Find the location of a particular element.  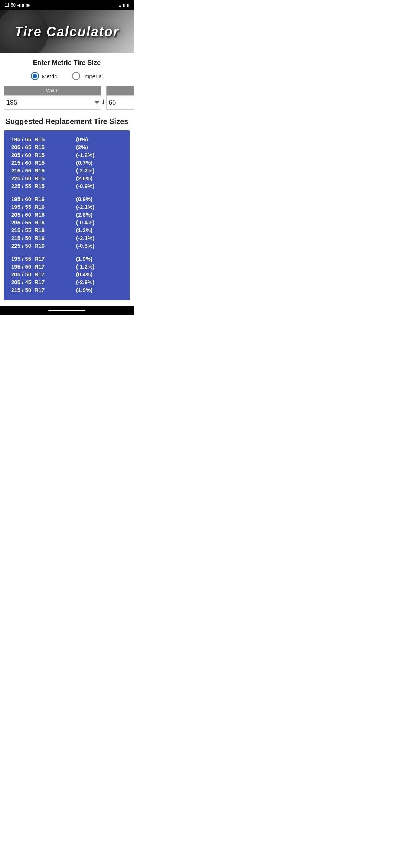

tire-pct-text: (0.9%) is located at coordinates (84, 199).